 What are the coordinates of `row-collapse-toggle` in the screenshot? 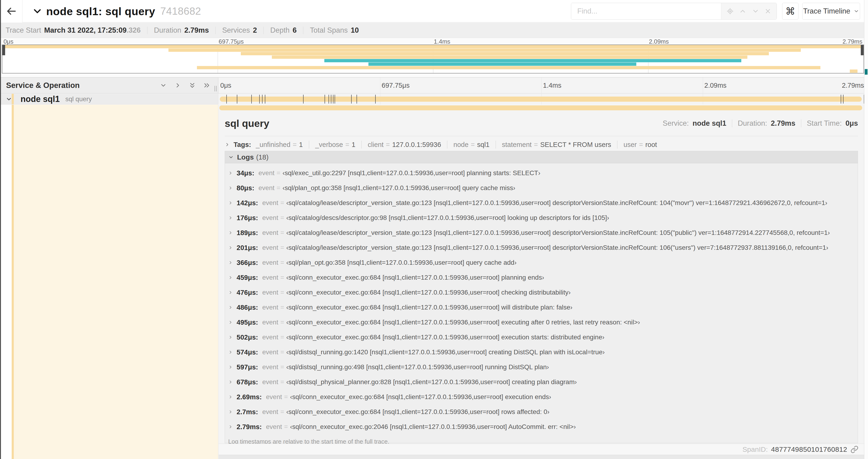 It's located at (9, 99).